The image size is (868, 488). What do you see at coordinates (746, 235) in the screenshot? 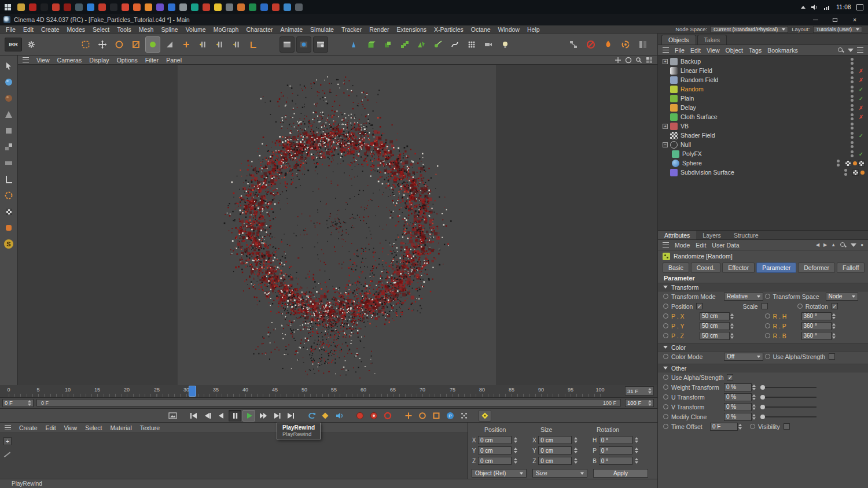
I see `tab-structure: Structure` at bounding box center [746, 235].